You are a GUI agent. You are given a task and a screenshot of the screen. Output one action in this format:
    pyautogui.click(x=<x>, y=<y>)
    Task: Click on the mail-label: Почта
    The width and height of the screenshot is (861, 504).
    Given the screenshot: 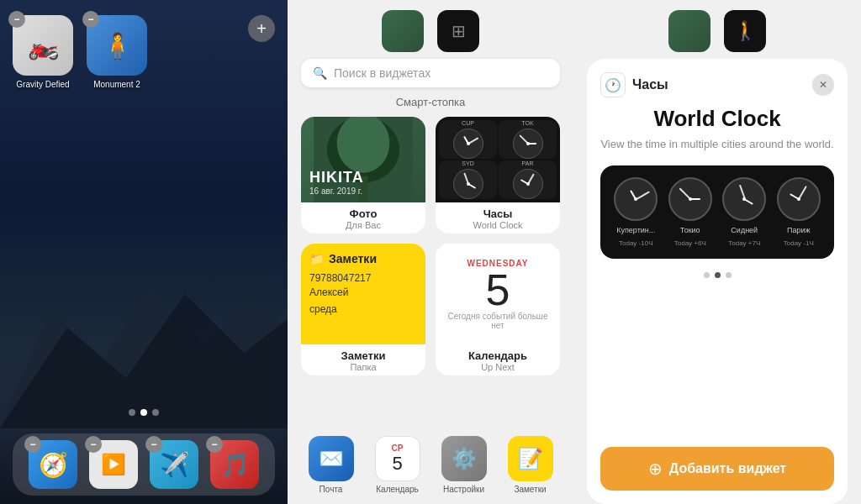 What is the action you would take?
    pyautogui.click(x=331, y=489)
    